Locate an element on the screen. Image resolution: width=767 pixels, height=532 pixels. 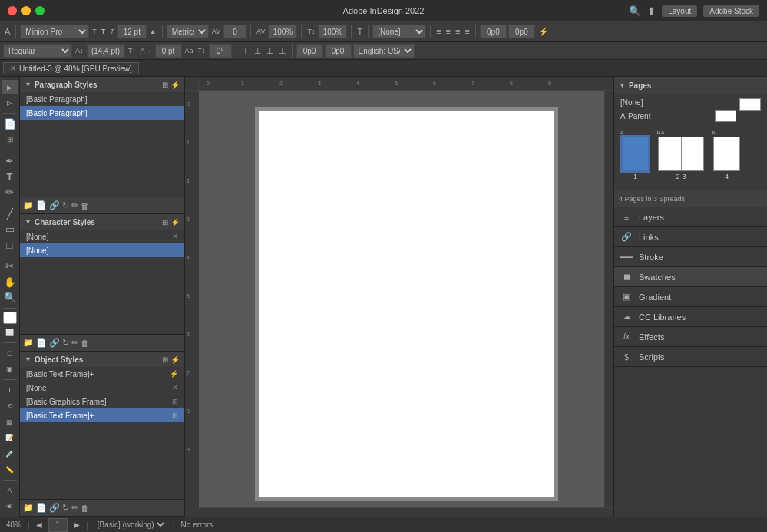
type-tool-left-icon: T is located at coordinates (10, 177).